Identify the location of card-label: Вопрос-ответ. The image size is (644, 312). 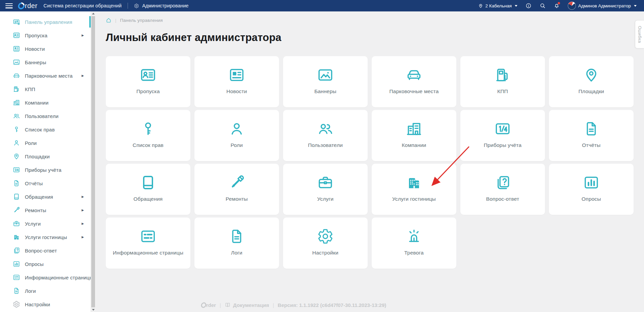
(503, 199).